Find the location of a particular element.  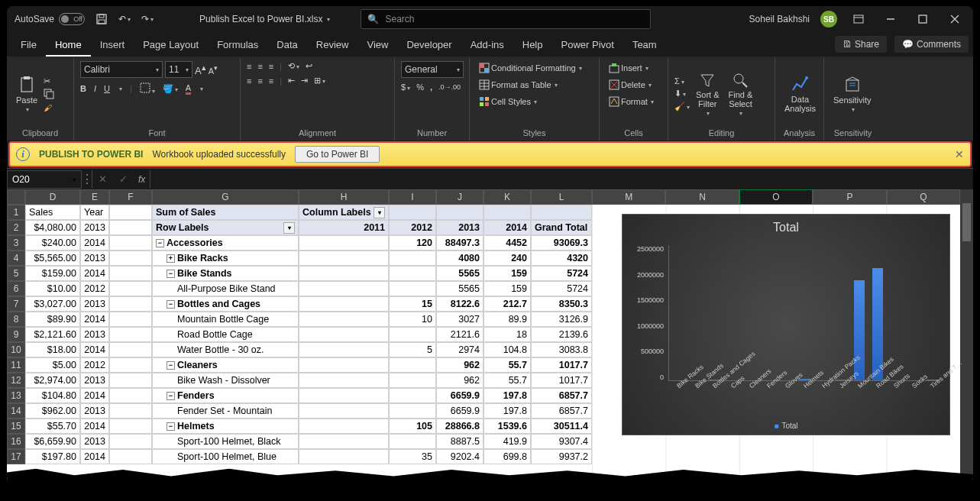

row-header: 3 is located at coordinates (16, 243).